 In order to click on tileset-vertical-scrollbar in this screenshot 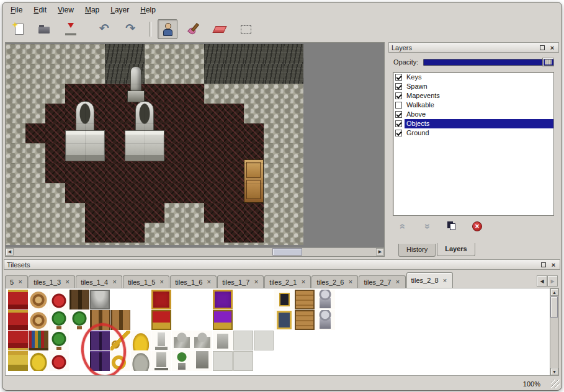, I will do `click(554, 332)`.